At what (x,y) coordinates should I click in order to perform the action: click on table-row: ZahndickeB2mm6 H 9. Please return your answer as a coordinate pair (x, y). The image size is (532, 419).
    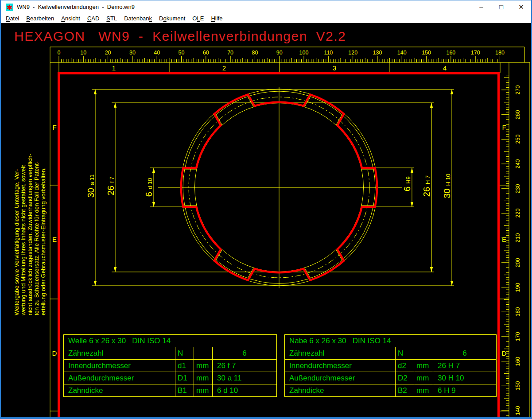
    Looking at the image, I should click on (391, 391).